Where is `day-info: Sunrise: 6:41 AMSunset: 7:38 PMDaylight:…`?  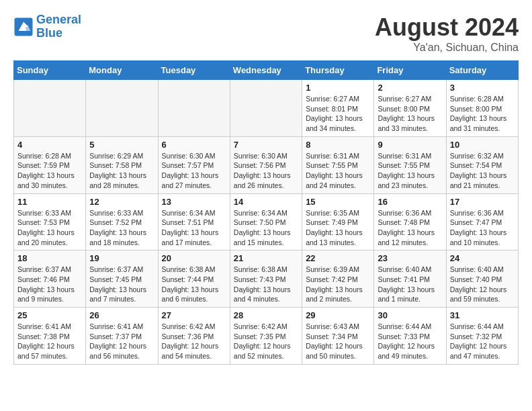
day-info: Sunrise: 6:41 AMSunset: 7:38 PMDaylight:… is located at coordinates (50, 341).